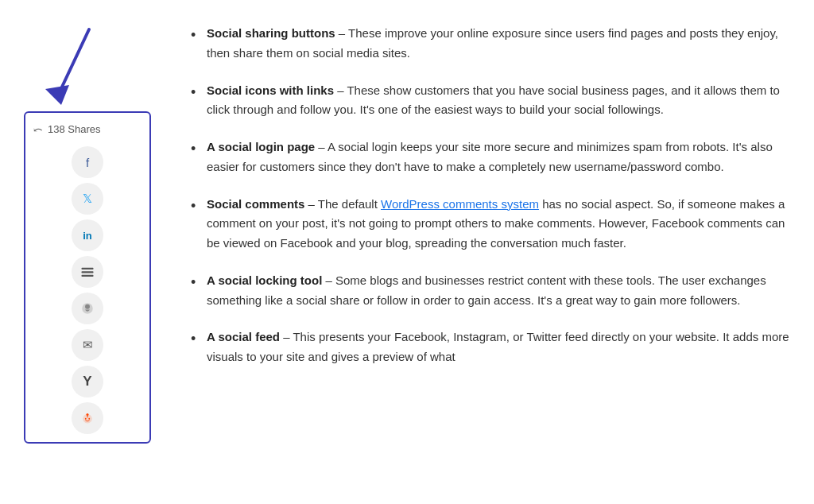  Describe the element at coordinates (498, 44) in the screenshot. I see `list-item-text: Social sharing buttons – These improve y…` at that location.